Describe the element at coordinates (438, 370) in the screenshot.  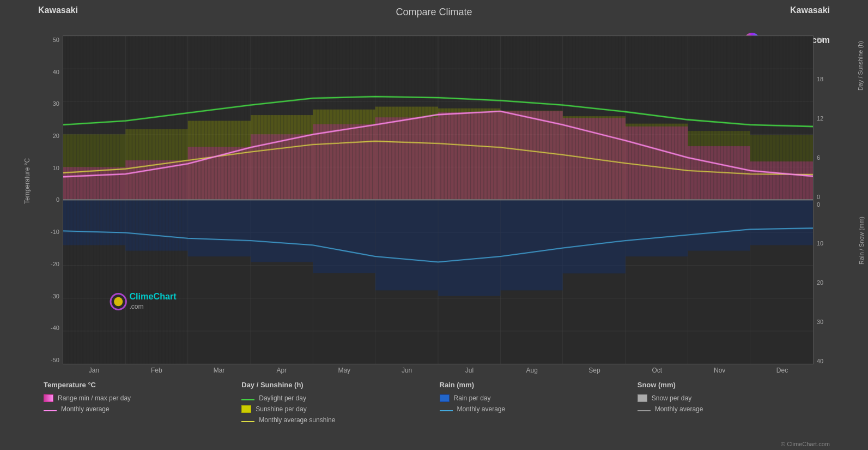
I see `x-axis: Jan Feb Mar Apr May Jun Jul Aug Sep Oct …` at that location.